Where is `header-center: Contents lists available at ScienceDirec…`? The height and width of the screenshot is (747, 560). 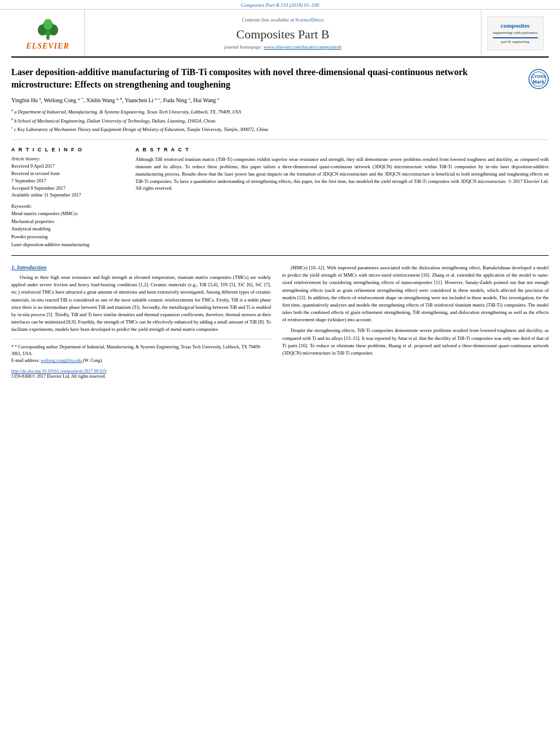 header-center: Contents lists available at ScienceDirec… is located at coordinates (283, 33).